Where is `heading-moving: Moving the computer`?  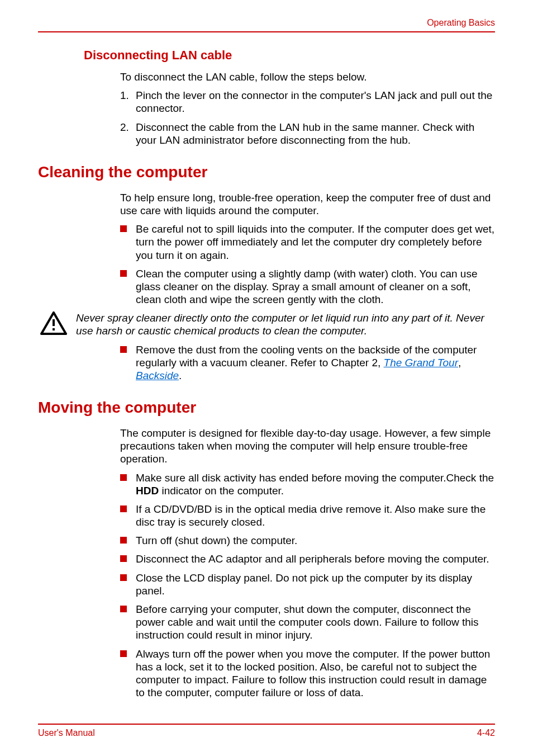
heading-moving: Moving the computer is located at coordinates (266, 408).